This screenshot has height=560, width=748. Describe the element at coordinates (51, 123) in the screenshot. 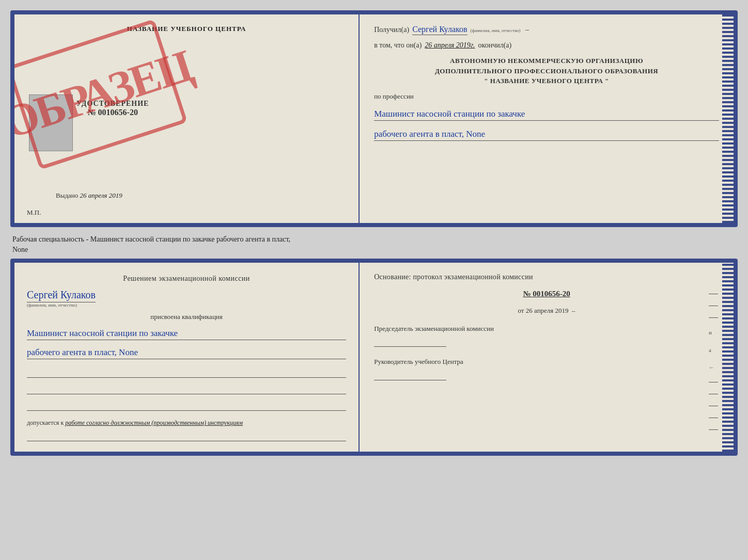

I see `photo-placeholder` at that location.